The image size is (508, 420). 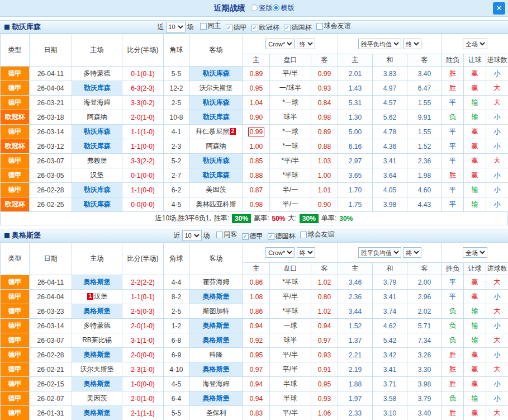 What do you see at coordinates (216, 355) in the screenshot?
I see `away-team: 科隆` at bounding box center [216, 355].